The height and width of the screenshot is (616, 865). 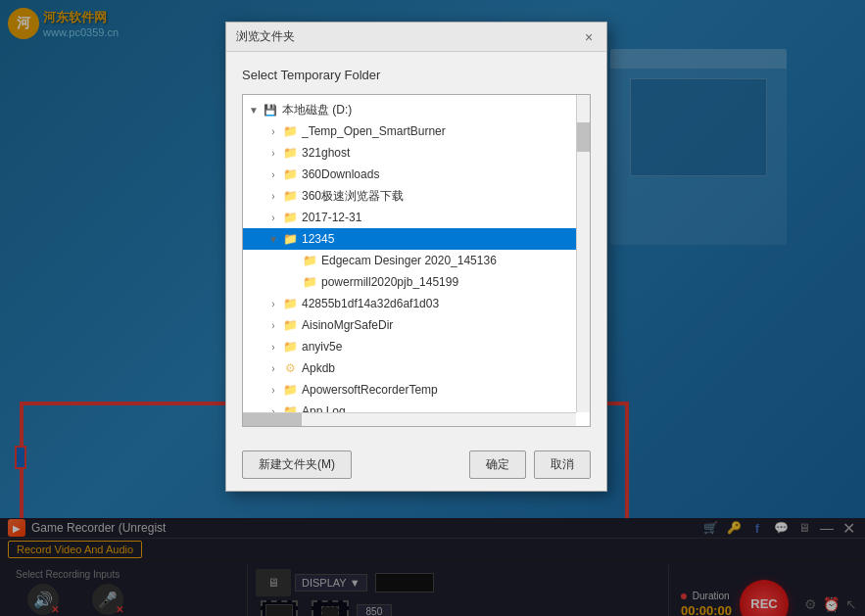 What do you see at coordinates (290, 390) in the screenshot?
I see `folder-apowersoft-icon: 📁` at bounding box center [290, 390].